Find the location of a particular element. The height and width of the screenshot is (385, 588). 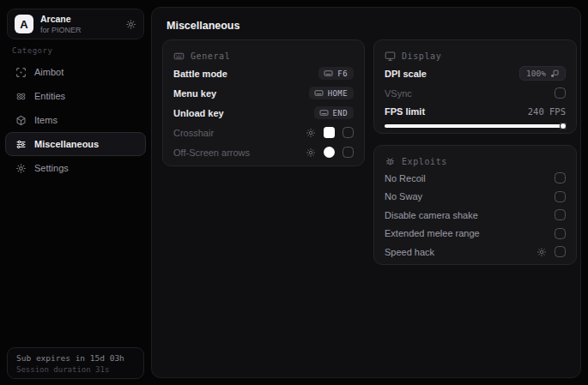

sidebar-item-aimbot: Aimbot is located at coordinates (76, 72).